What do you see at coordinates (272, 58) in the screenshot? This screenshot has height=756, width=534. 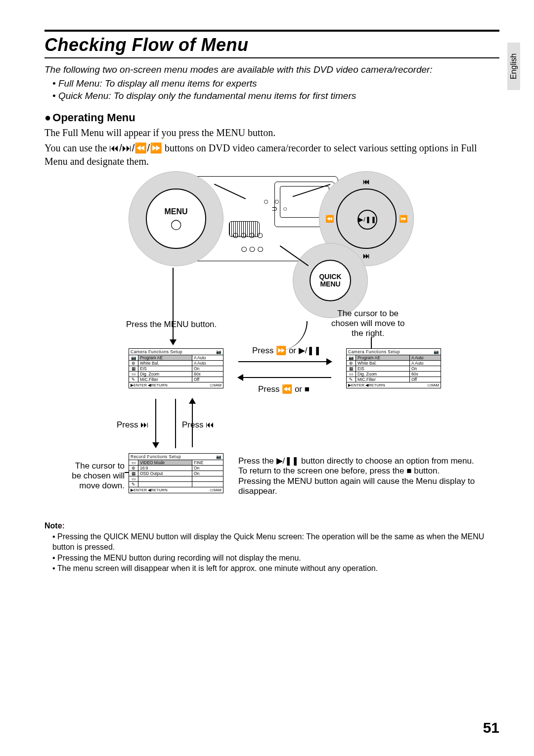 I see `rule-under-title` at bounding box center [272, 58].